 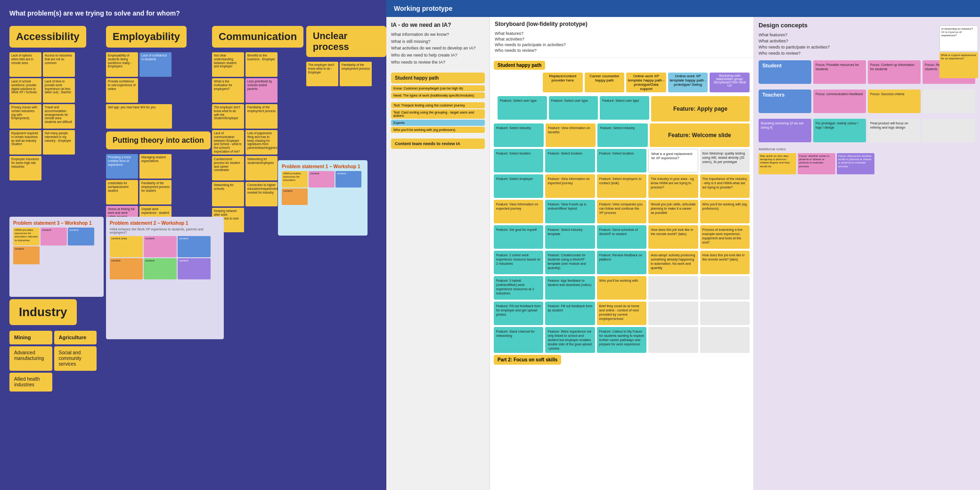 What do you see at coordinates (622, 82) in the screenshot?
I see `storyboard-rows: Replace/content provider here Career cou…` at bounding box center [622, 82].